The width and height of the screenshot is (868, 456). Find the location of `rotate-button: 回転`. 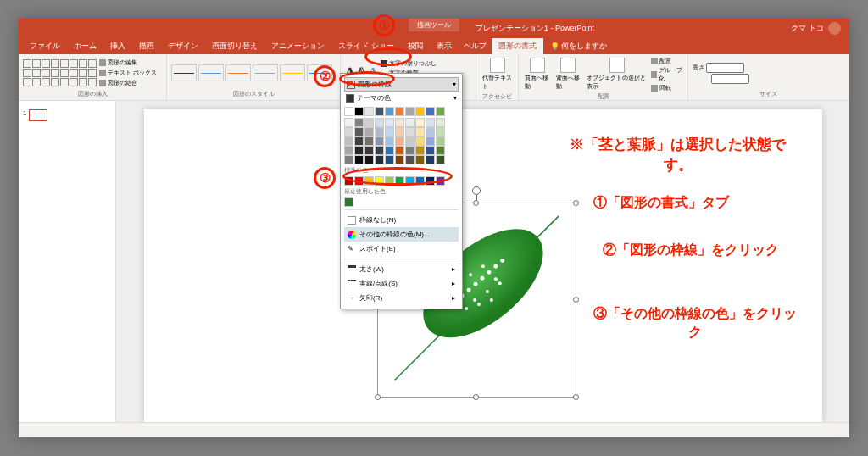

rotate-button: 回転 is located at coordinates (667, 88).